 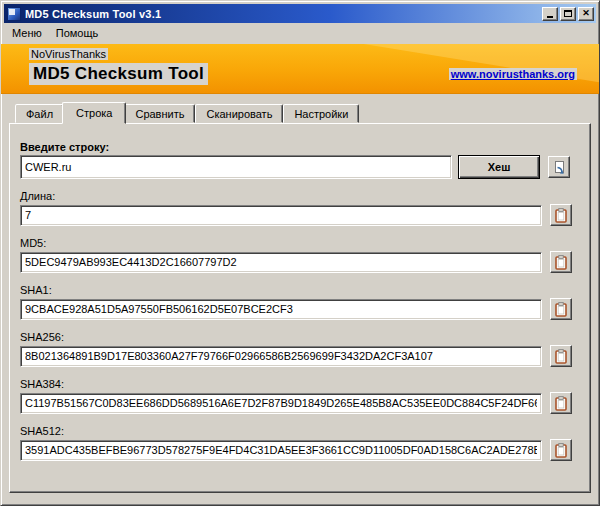 What do you see at coordinates (550, 17) in the screenshot?
I see `minimize-icon` at bounding box center [550, 17].